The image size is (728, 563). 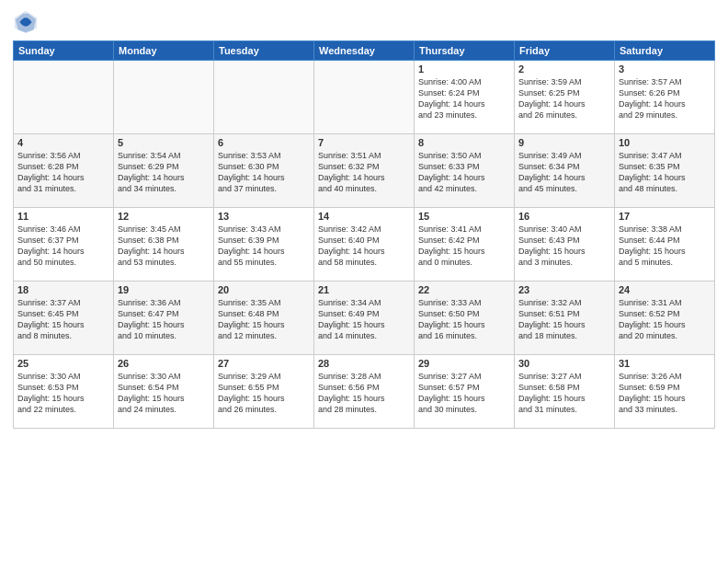 I want to click on calendar-week-2: 11Sunrise: 3:46 AM Sunset: 6:37 PM Dayli…, so click(x=364, y=245).